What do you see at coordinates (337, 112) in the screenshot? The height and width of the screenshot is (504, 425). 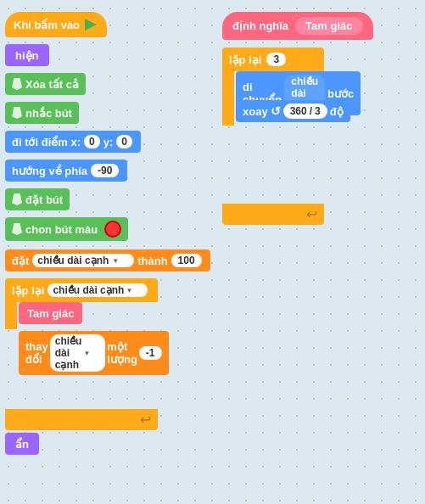 I see `do-label: độ` at bounding box center [337, 112].